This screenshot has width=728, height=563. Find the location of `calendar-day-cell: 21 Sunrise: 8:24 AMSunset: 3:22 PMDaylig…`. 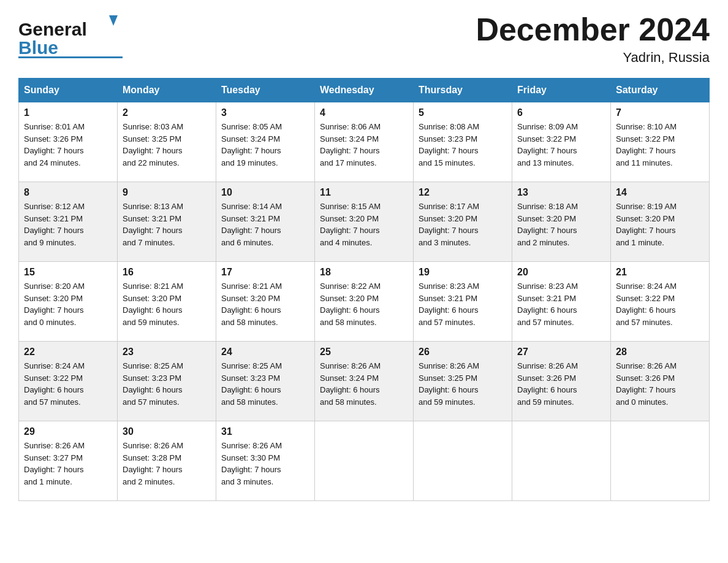

calendar-day-cell: 21 Sunrise: 8:24 AMSunset: 3:22 PMDaylig… is located at coordinates (661, 302).